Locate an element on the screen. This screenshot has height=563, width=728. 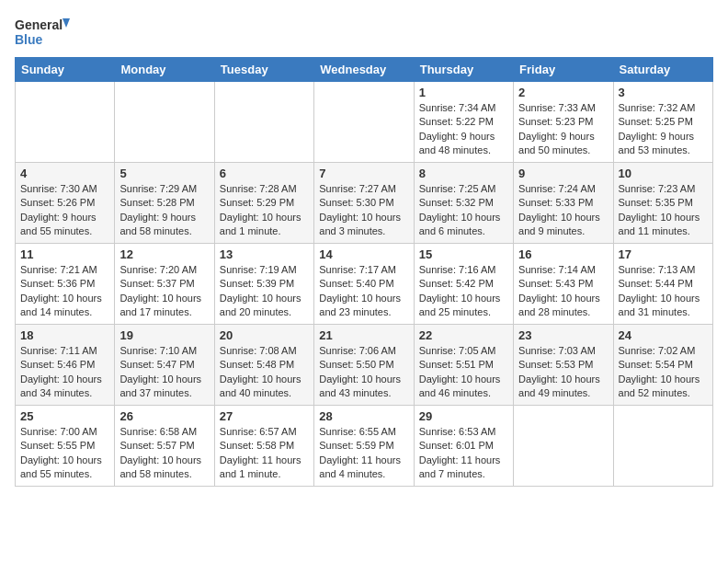
day-info: Sunrise: 7:13 AM Sunset: 5:44 PM Dayligh… is located at coordinates (664, 292).